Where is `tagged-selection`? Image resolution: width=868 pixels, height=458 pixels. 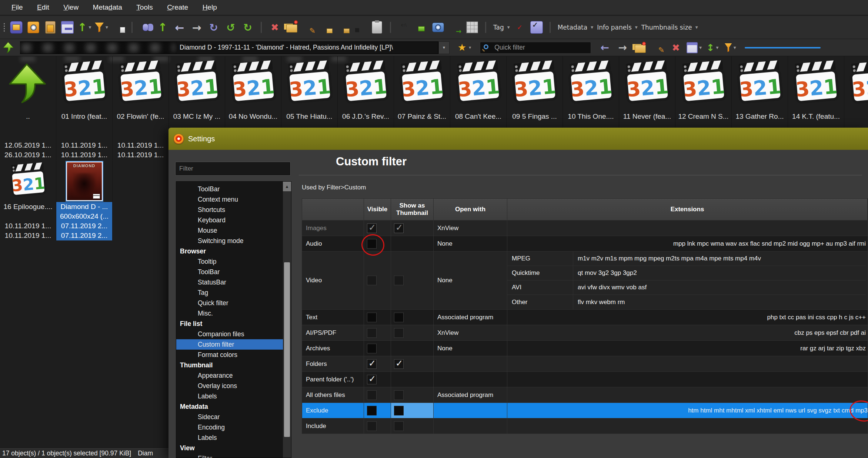 tagged-selection is located at coordinates (537, 27).